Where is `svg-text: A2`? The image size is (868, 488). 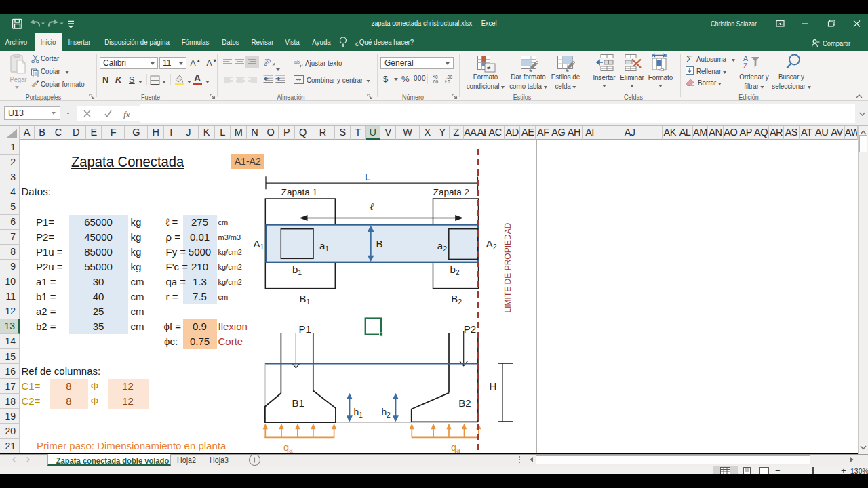 svg-text: A2 is located at coordinates (492, 244).